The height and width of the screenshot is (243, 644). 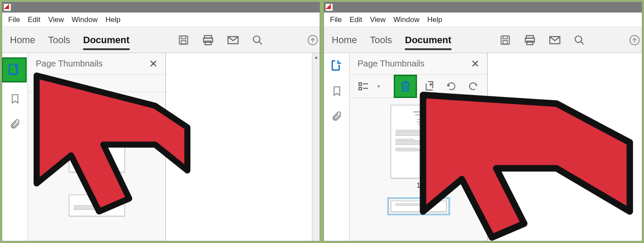 I want to click on insert-page-icon, so click(x=430, y=86).